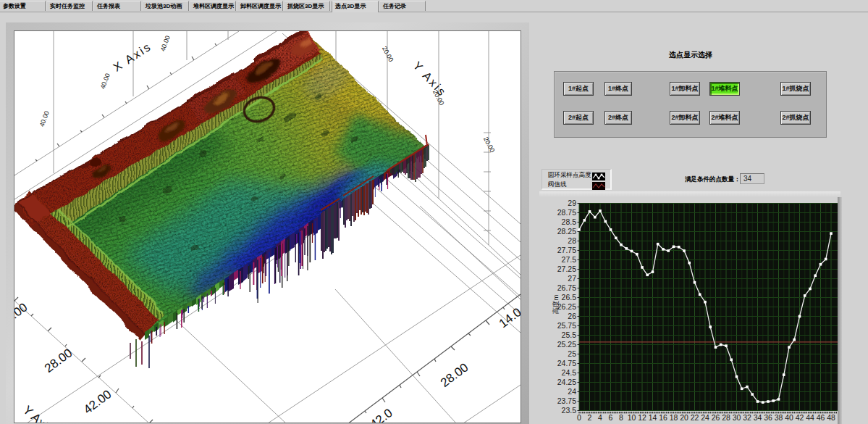 Image resolution: width=868 pixels, height=424 pixels. Describe the element at coordinates (590, 417) in the screenshot. I see `svg-text: 2` at that location.